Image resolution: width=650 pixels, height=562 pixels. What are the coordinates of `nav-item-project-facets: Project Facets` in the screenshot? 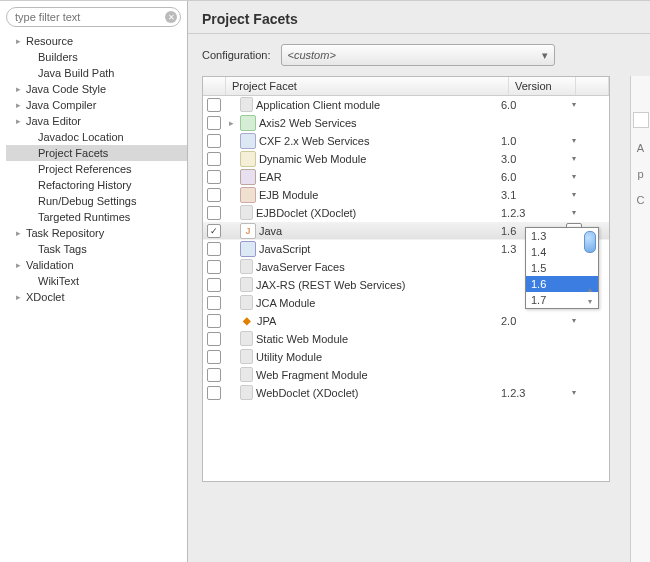 It's located at (96, 153).